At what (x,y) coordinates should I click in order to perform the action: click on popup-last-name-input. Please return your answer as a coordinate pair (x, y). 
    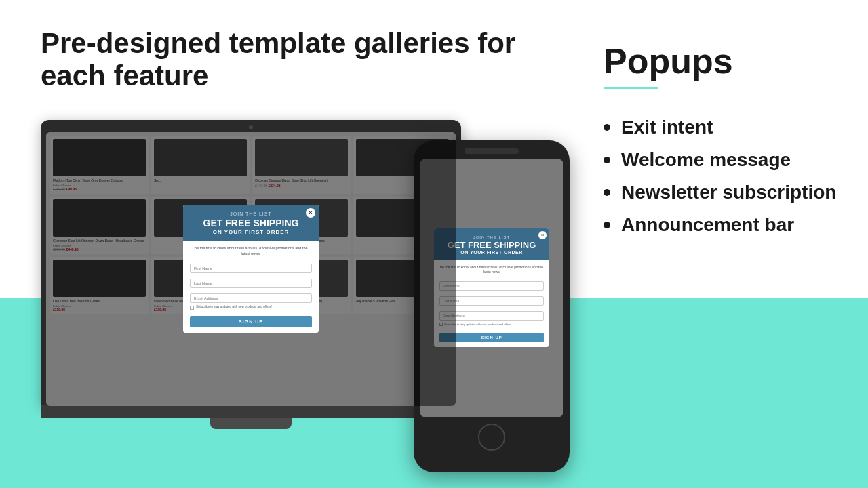
    Looking at the image, I should click on (251, 283).